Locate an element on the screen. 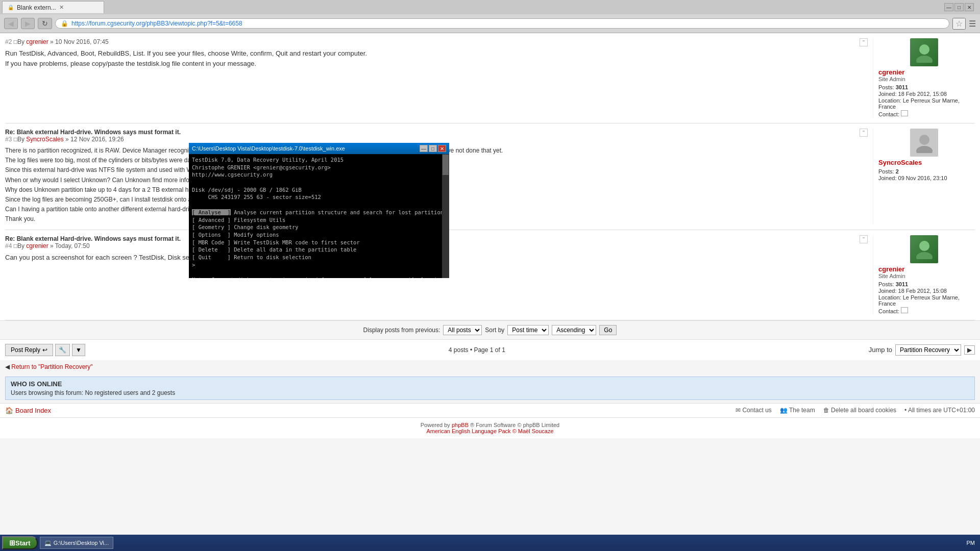 The width and height of the screenshot is (980, 551). post-by-4: □By is located at coordinates (20, 246).